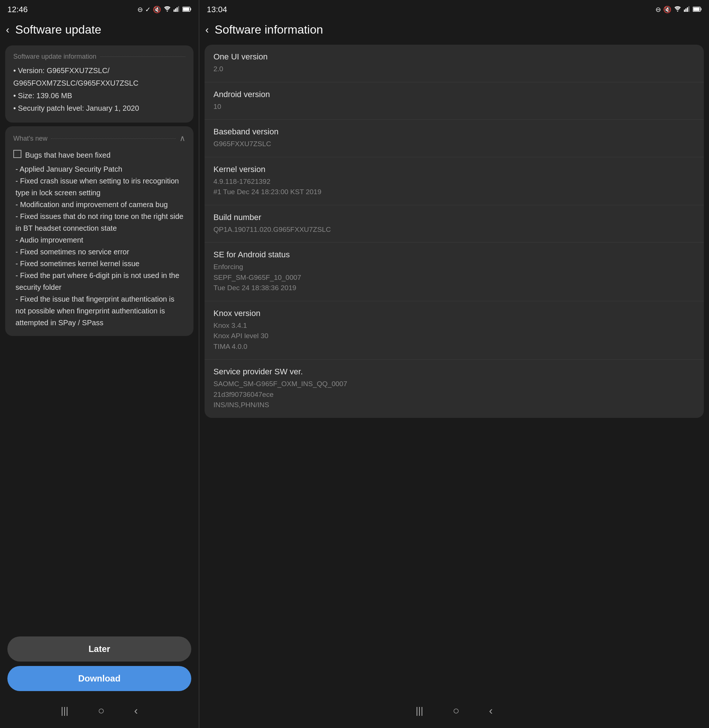 The image size is (709, 728). Describe the element at coordinates (101, 311) in the screenshot. I see `bug-item-9: - Fixed the issue that fingerprint authe…` at that location.